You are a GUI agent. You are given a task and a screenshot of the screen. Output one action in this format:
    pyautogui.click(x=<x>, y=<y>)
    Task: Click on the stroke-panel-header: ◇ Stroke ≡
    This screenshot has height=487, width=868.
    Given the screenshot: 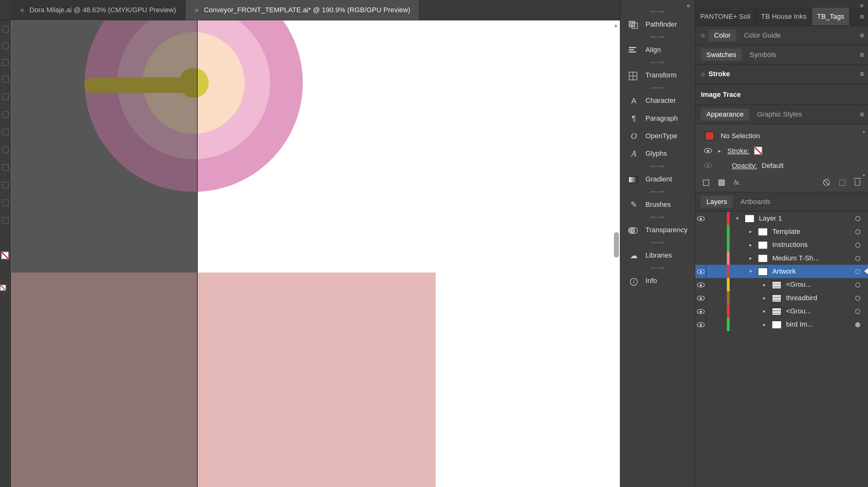 What is the action you would take?
    pyautogui.click(x=782, y=74)
    